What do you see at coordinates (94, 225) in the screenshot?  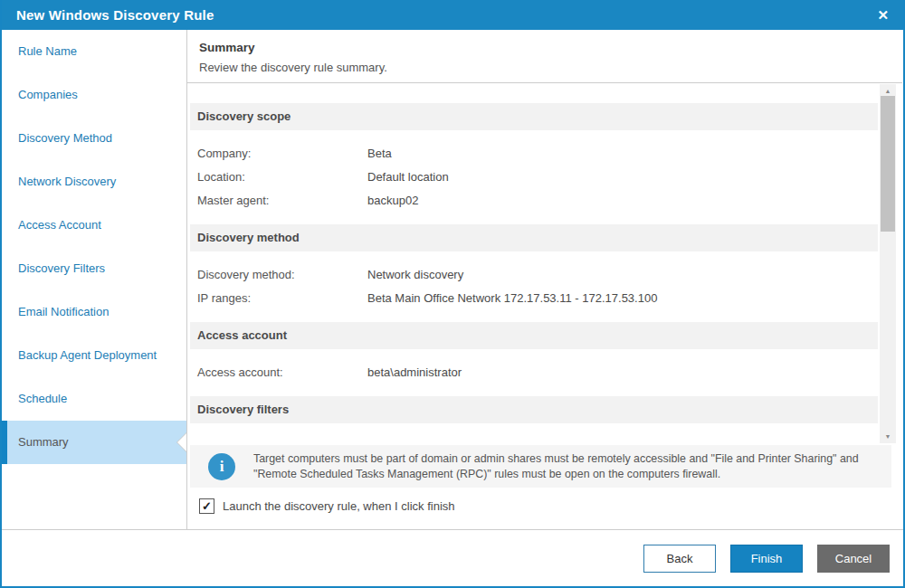 I see `sidebar-item-access-account: Access Account` at bounding box center [94, 225].